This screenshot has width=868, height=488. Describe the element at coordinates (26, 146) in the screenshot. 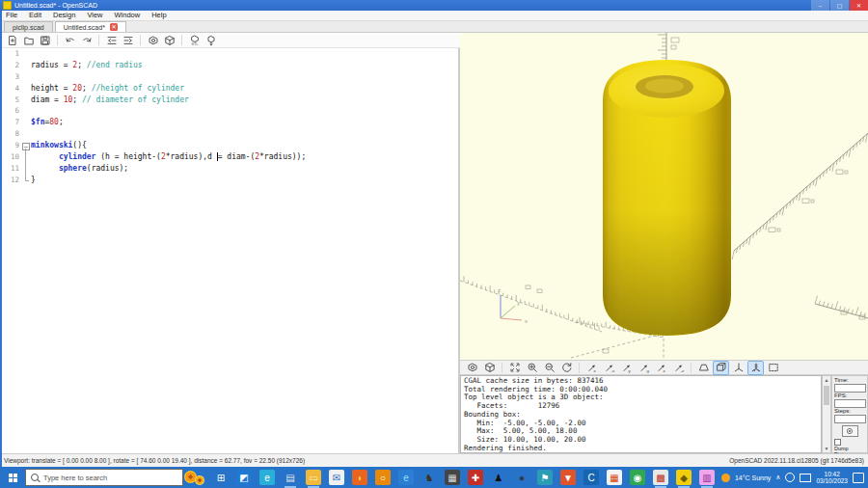

I see `fold-column: –` at that location.